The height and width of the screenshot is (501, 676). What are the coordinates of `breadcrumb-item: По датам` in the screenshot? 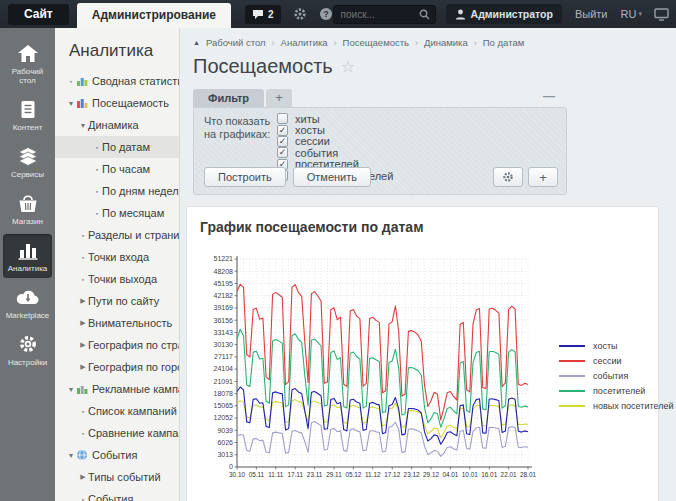 It's located at (504, 42).